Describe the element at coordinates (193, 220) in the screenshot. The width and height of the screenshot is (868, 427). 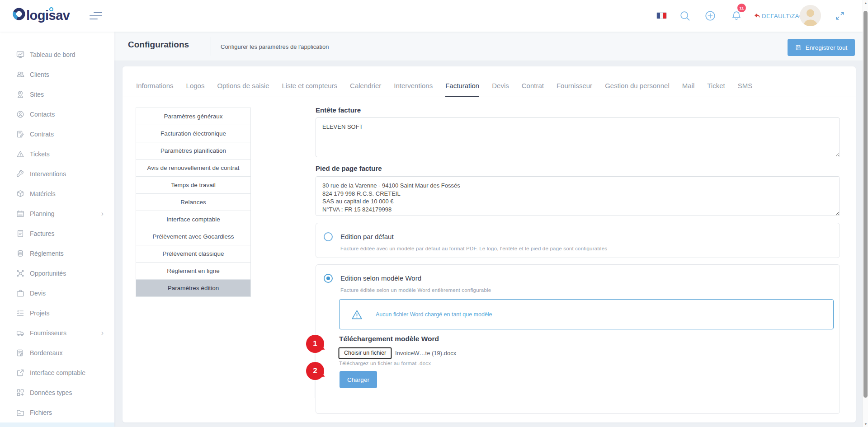
I see `submenu-item-interface-comptable: Interface comptable` at that location.